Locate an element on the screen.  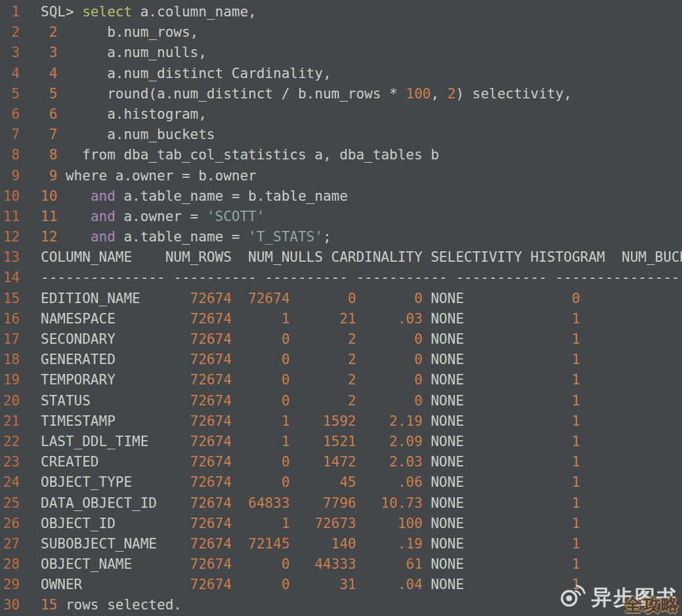
line-number: 2 is located at coordinates (10, 33).